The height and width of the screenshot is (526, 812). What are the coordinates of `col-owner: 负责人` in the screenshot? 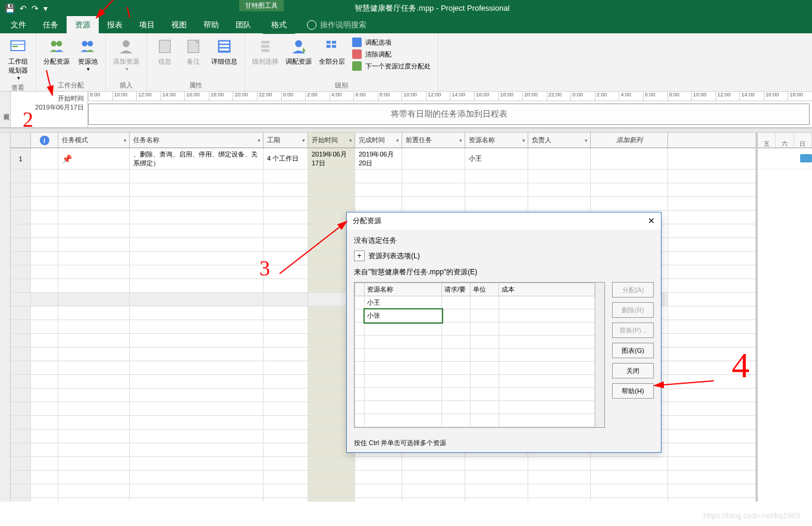 It's located at (559, 140).